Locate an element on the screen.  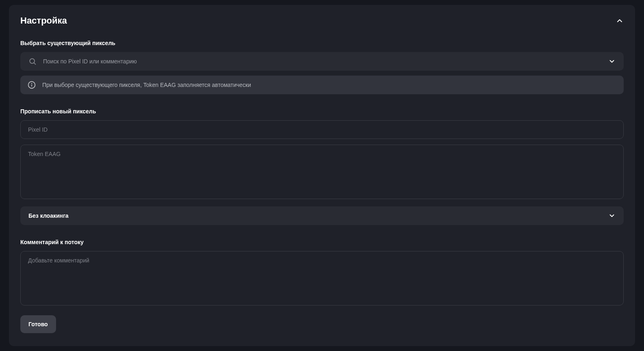
done-button: Готово is located at coordinates (38, 324).